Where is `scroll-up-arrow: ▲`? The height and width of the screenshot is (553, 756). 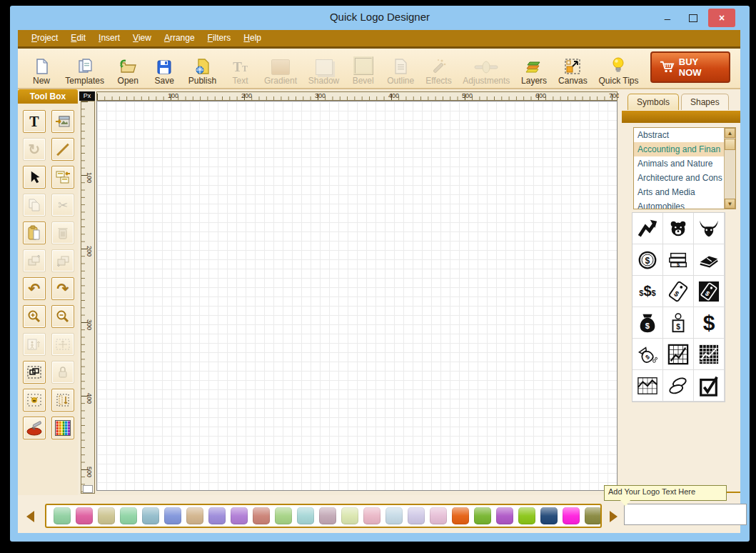
scroll-up-arrow: ▲ is located at coordinates (730, 133).